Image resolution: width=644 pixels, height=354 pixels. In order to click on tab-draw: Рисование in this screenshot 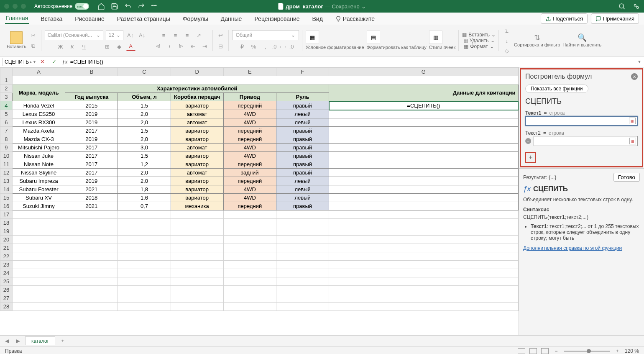, I will do `click(89, 19)`.